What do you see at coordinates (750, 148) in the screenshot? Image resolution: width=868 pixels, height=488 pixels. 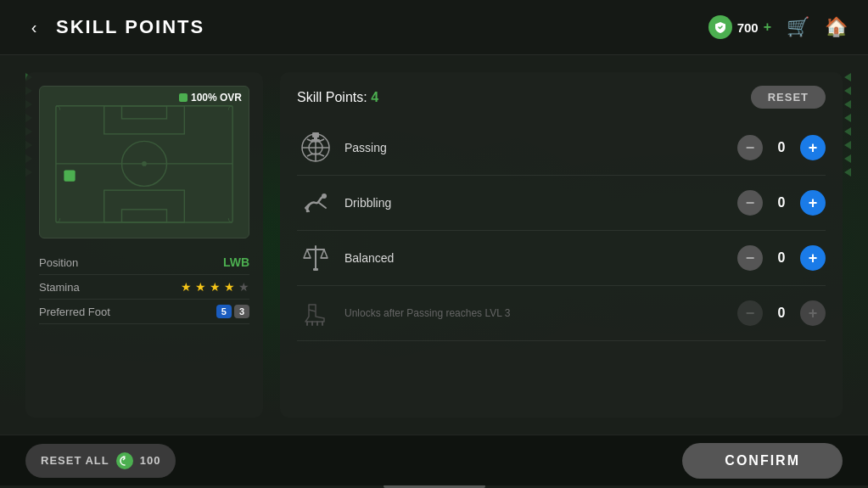 I see `passing-minus-button: −` at bounding box center [750, 148].